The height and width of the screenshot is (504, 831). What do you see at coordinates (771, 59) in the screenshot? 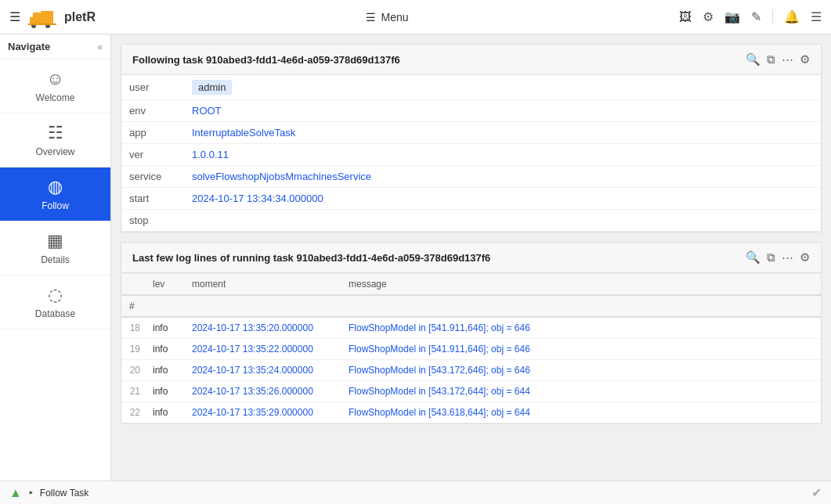
I see `expand-icon: ⧉` at bounding box center [771, 59].